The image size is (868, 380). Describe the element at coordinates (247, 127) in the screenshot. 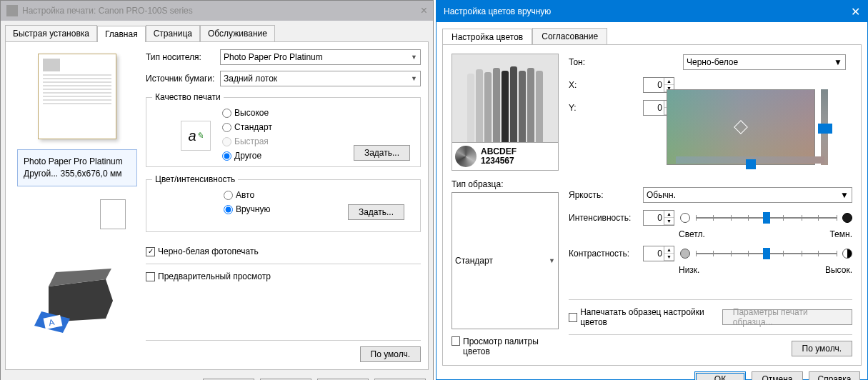

I see `quality-radio-standard: Стандарт` at that location.